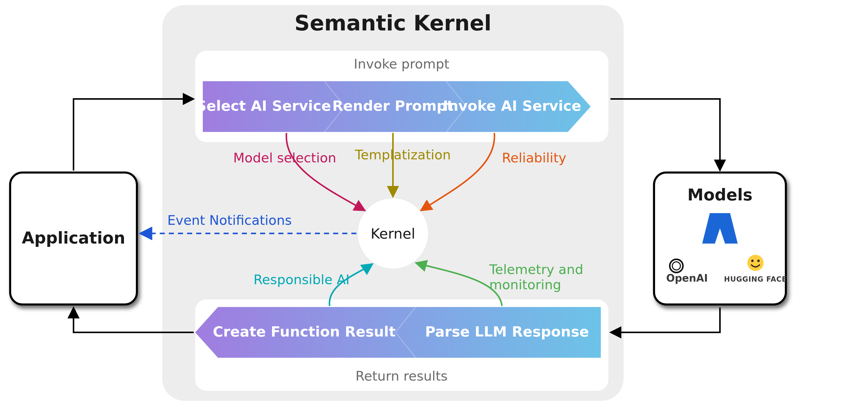 The image size is (868, 409). I want to click on step-select-ai: Select AI Service, so click(264, 106).